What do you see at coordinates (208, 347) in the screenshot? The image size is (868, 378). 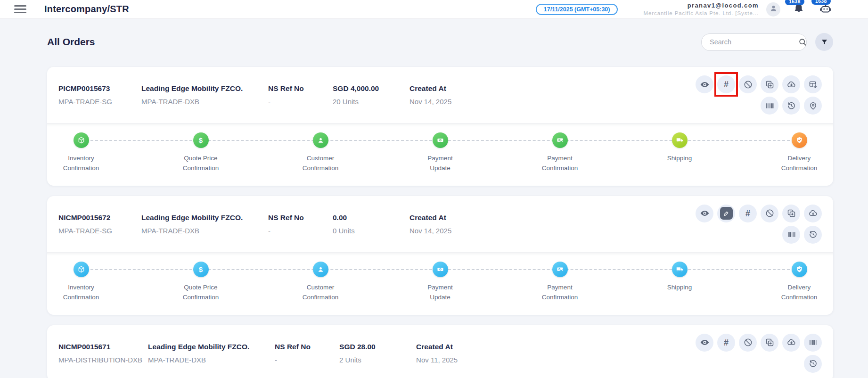 I see `counterparty-name: Leading Edge Mobility FZCO.` at bounding box center [208, 347].